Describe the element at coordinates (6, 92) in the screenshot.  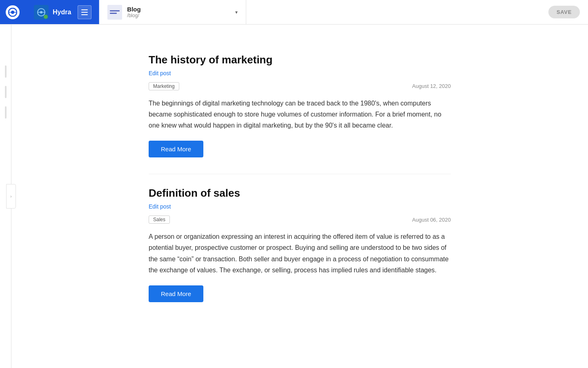
I see `sidebar-items` at that location.